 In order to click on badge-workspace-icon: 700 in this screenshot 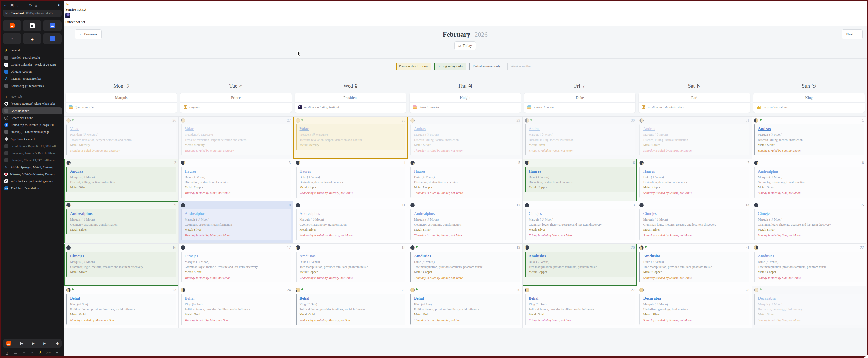, I will do `click(49, 352)`.